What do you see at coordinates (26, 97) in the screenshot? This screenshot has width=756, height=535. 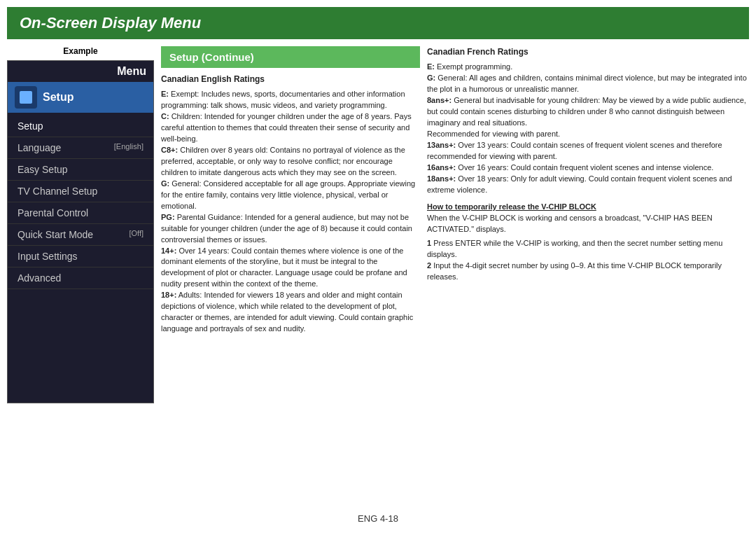 I see `setup-icon` at bounding box center [26, 97].